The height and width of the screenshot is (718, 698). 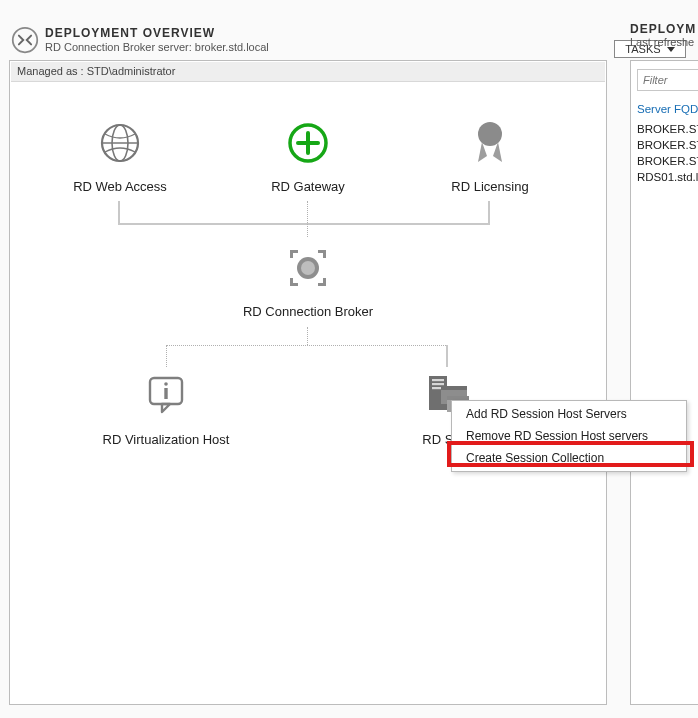 What do you see at coordinates (308, 72) in the screenshot?
I see `managed-as-bar: Managed as : STD\administrator` at bounding box center [308, 72].